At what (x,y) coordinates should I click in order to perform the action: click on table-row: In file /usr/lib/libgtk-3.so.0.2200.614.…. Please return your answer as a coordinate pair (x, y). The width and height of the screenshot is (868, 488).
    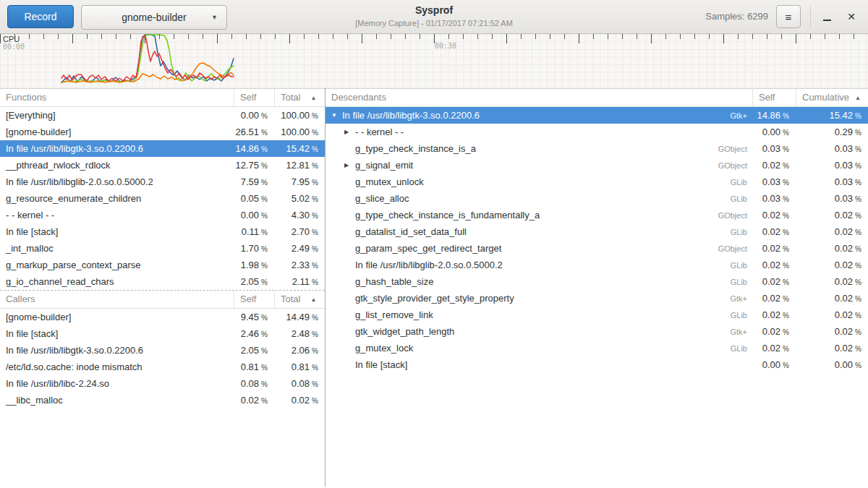
    Looking at the image, I should click on (162, 149).